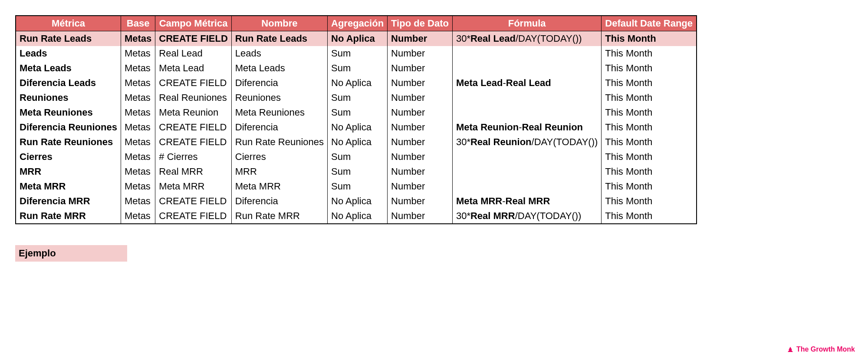 The width and height of the screenshot is (868, 362). Describe the element at coordinates (279, 186) in the screenshot. I see `cell-nombre: Meta MRR` at that location.